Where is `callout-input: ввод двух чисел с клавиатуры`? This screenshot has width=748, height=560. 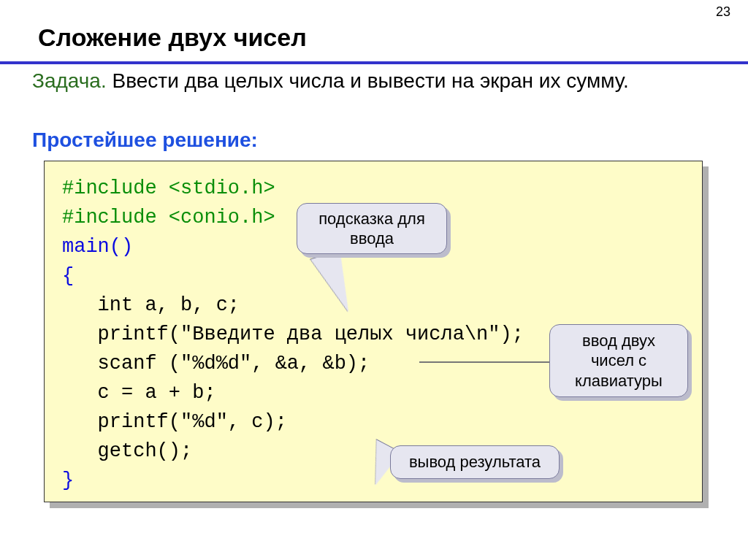
callout-input: ввод двух чисел с клавиатуры is located at coordinates (619, 361).